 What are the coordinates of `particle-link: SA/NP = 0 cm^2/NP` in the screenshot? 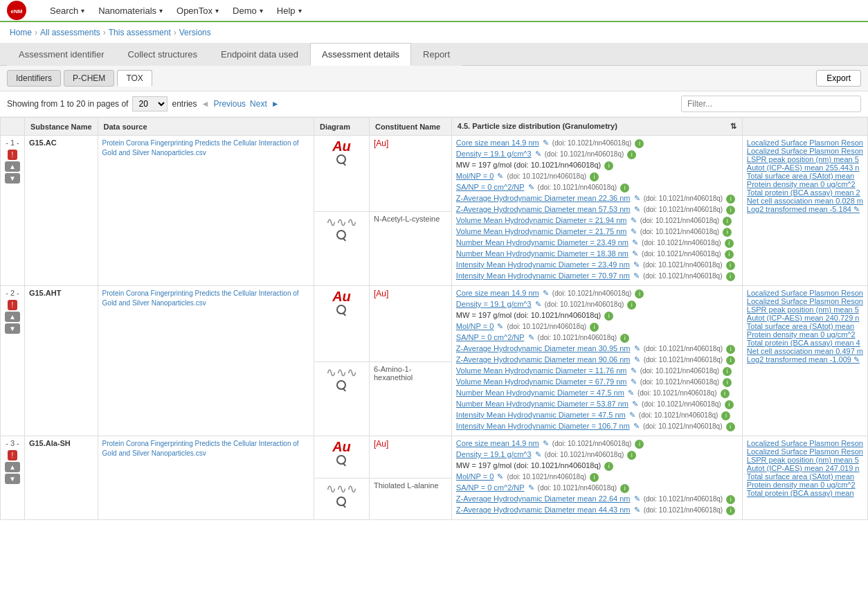 It's located at (490, 337).